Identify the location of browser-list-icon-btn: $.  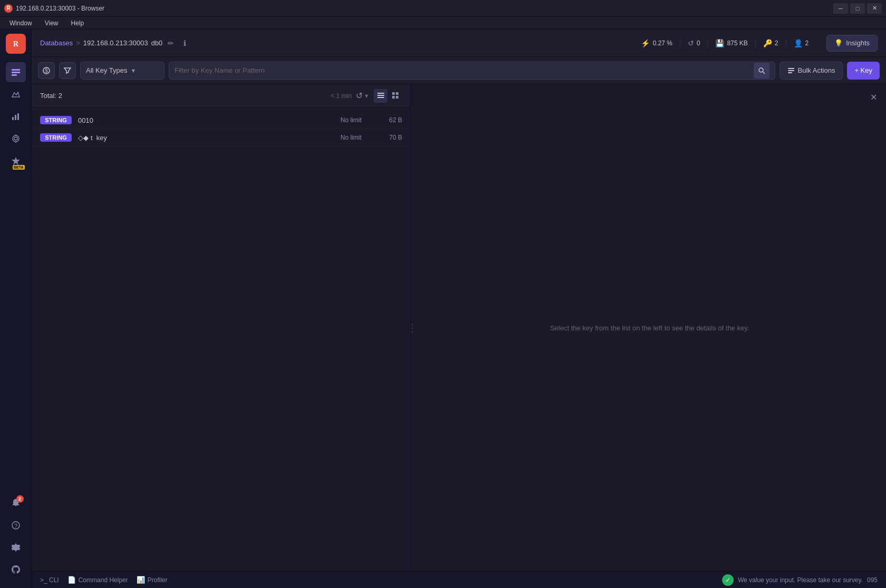
(46, 71).